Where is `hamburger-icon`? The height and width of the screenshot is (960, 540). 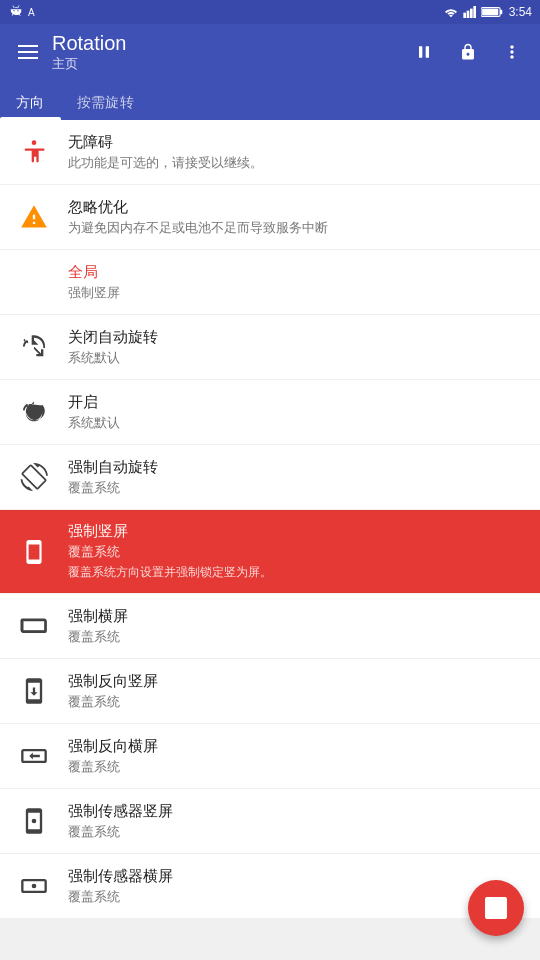 hamburger-icon is located at coordinates (28, 52).